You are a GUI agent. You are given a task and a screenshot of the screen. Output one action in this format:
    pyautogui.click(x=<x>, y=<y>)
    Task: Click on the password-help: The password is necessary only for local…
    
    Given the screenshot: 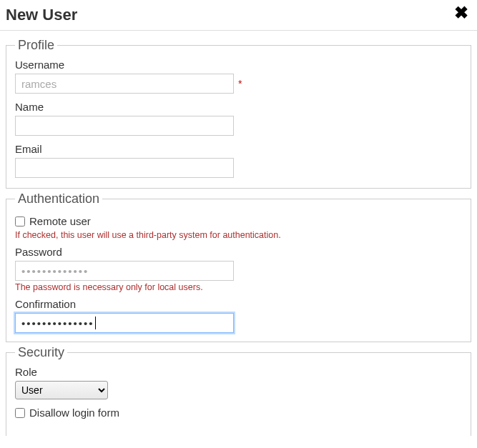 What is the action you would take?
    pyautogui.click(x=239, y=287)
    